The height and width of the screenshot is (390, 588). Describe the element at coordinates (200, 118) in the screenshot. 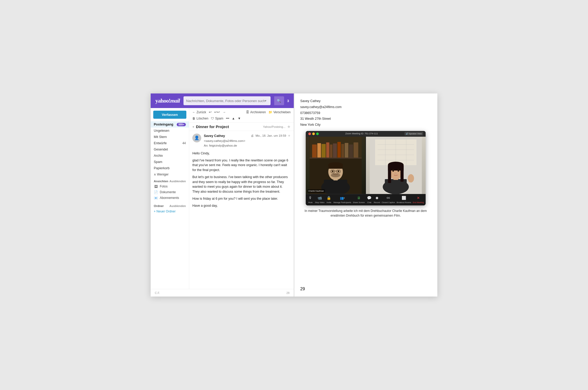

I see `delete-button: 🗑 Löschen` at that location.